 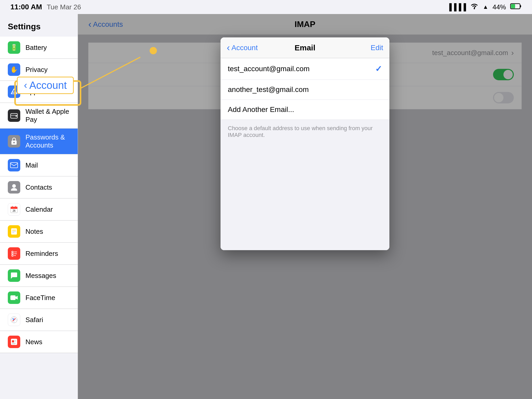 What do you see at coordinates (39, 342) in the screenshot?
I see `sidebar-item-news: News` at bounding box center [39, 342].